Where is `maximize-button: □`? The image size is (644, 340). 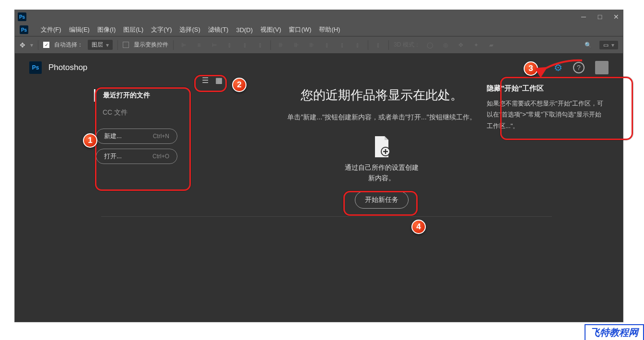
maximize-button: □ is located at coordinates (600, 17).